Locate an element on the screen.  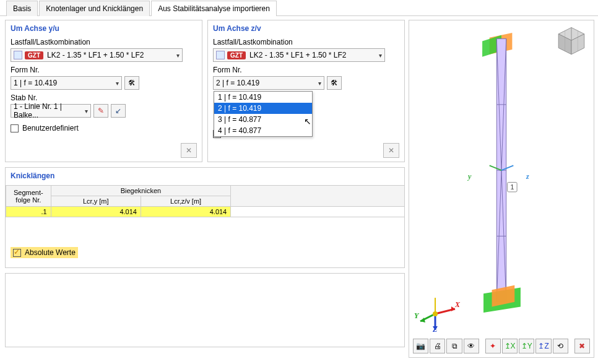
vp-btn-display: ⧉ is located at coordinates (454, 346).